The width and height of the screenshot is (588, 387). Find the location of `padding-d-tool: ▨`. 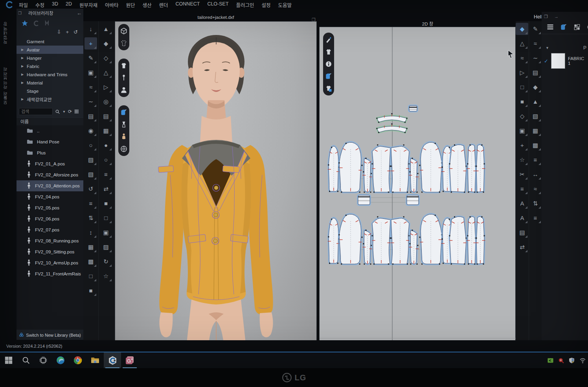

padding-d-tool: ▨ is located at coordinates (106, 247).